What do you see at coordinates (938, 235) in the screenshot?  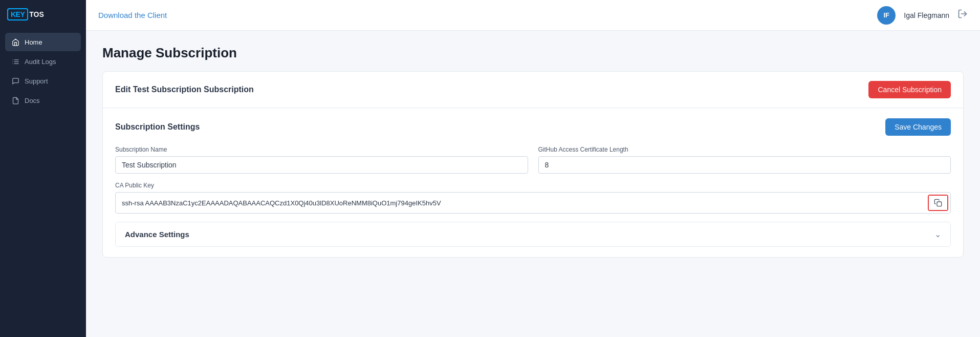 I see `chevron-down-icon: ⌄` at bounding box center [938, 235].